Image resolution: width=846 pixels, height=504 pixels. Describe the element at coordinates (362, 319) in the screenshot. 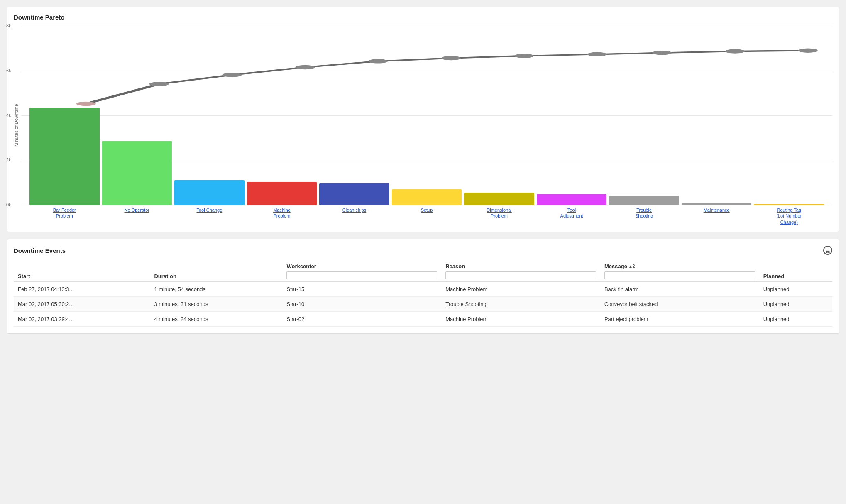

I see `table-cell: Star-02` at that location.